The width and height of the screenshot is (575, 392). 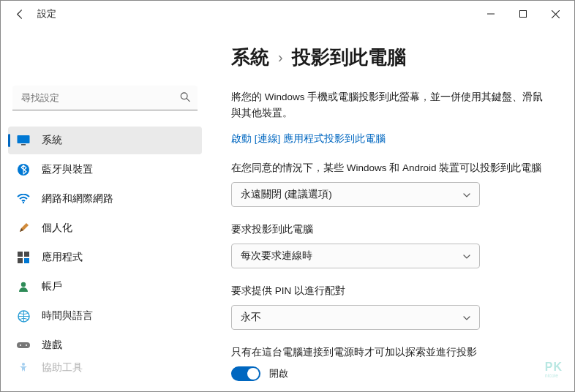 I want to click on breadcrumb-root: 系統, so click(x=250, y=57).